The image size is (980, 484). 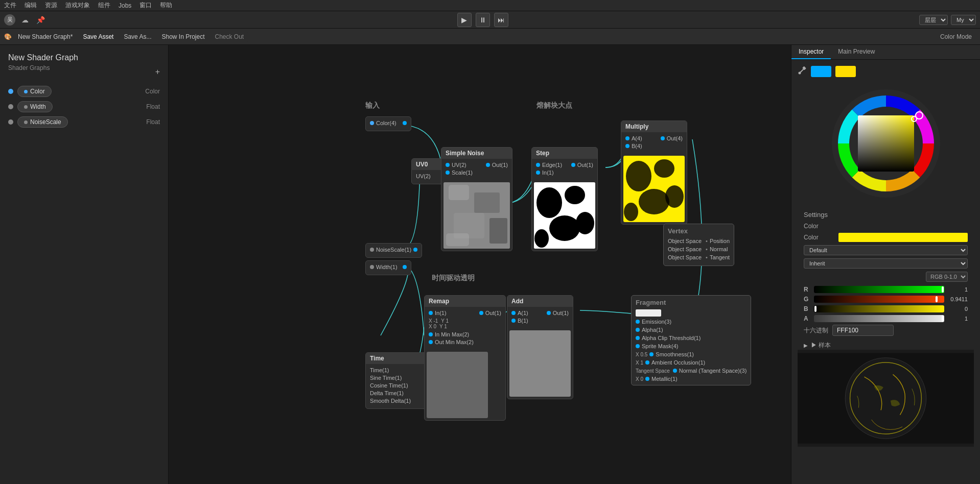 What do you see at coordinates (540, 364) in the screenshot?
I see `add-preview` at bounding box center [540, 364].